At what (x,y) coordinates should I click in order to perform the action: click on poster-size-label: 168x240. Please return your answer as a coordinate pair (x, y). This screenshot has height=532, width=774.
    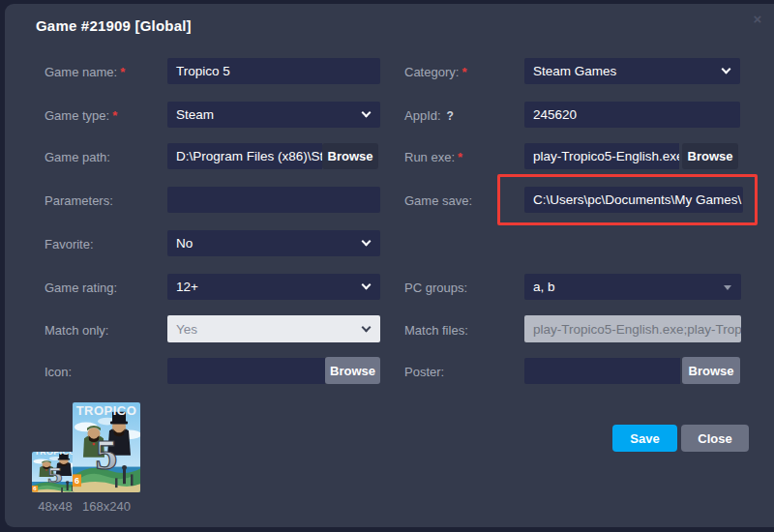
    Looking at the image, I should click on (106, 507).